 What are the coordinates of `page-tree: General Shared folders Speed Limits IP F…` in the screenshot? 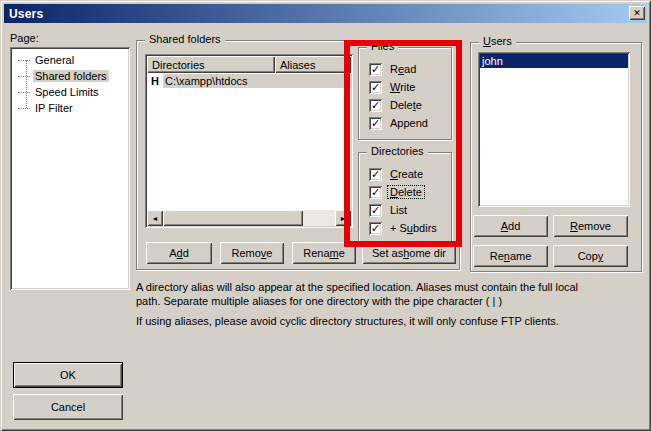 It's located at (70, 168).